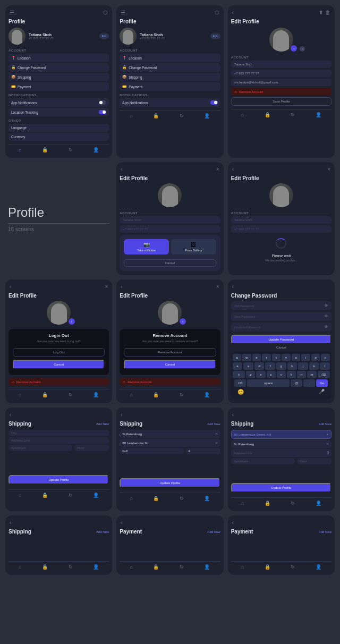 The width and height of the screenshot is (340, 644). Describe the element at coordinates (96, 395) in the screenshot. I see `user-nav-logout: 👤` at that location.